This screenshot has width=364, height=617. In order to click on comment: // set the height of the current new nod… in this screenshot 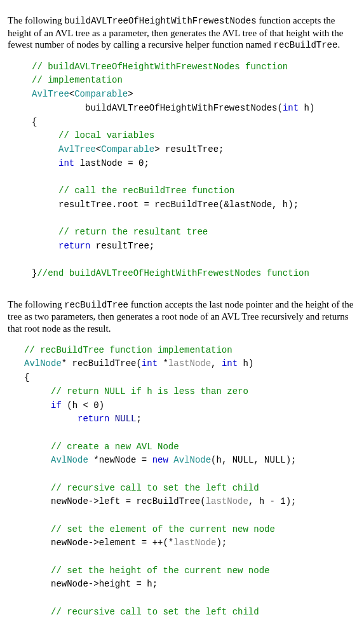, I will do `click(160, 571)`.